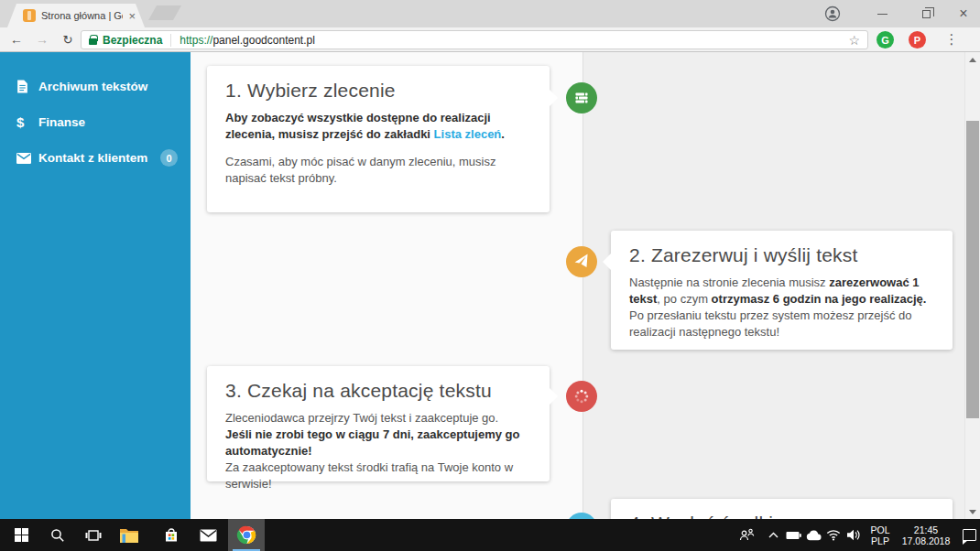 The height and width of the screenshot is (551, 980). What do you see at coordinates (378, 391) in the screenshot?
I see `step-title: 3. Czekaj na akceptację tekstu` at bounding box center [378, 391].